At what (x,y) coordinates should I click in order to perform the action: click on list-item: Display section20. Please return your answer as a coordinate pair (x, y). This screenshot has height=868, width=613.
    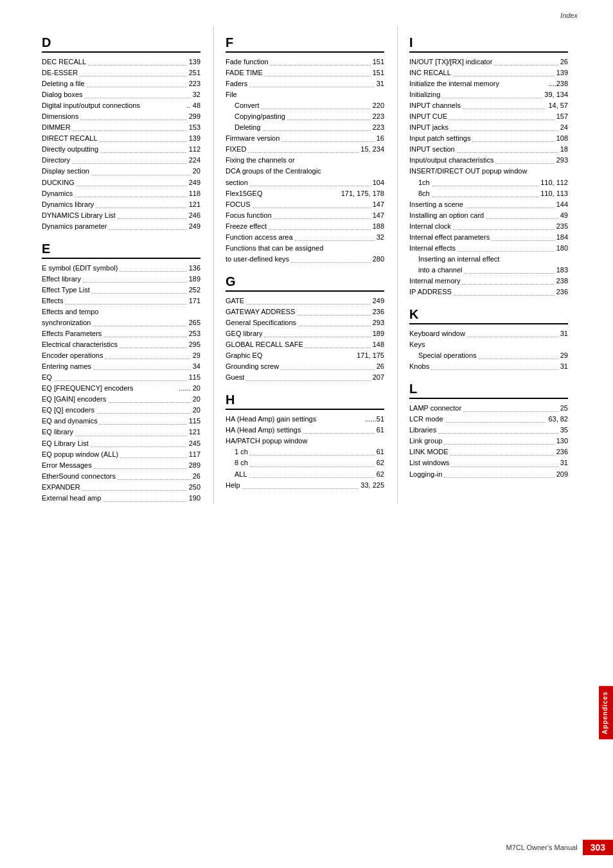
    Looking at the image, I should click on (121, 171).